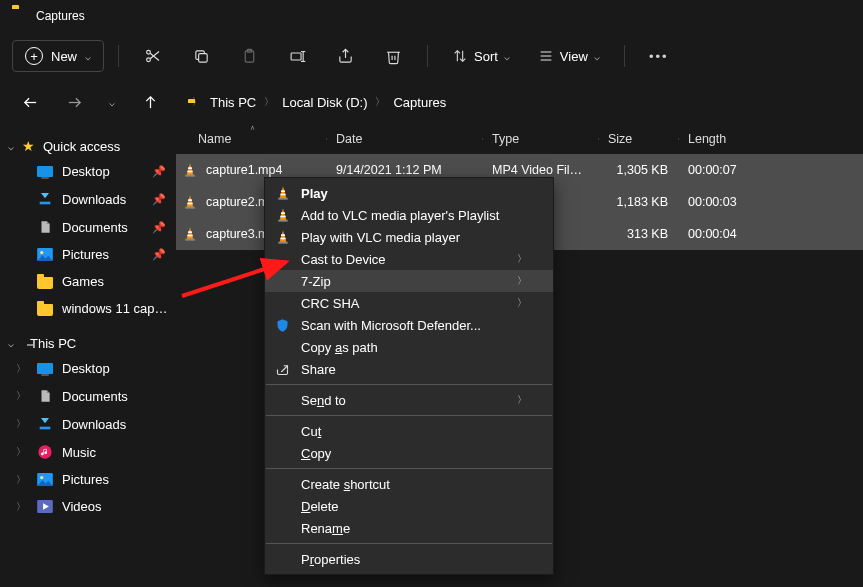 The height and width of the screenshot is (587, 863). Describe the element at coordinates (117, 308) in the screenshot. I see `sidebar-item-label: windows 11 capptures` at that location.